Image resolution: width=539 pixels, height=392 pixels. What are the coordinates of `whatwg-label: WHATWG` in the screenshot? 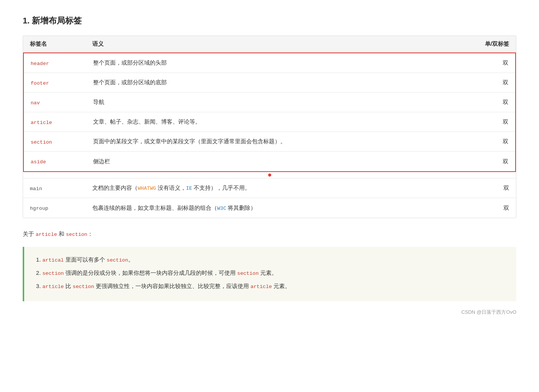 It's located at (147, 188).